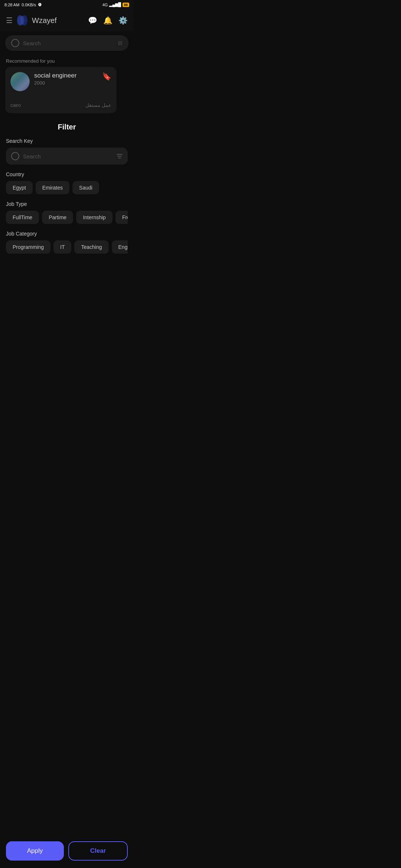 The height and width of the screenshot is (868, 401). What do you see at coordinates (22, 20) in the screenshot?
I see `app-logo` at bounding box center [22, 20].